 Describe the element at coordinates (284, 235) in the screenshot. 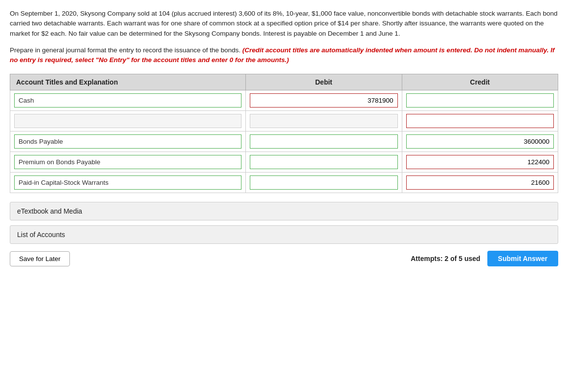

I see `list-of-accounts-section: List of Accounts` at that location.